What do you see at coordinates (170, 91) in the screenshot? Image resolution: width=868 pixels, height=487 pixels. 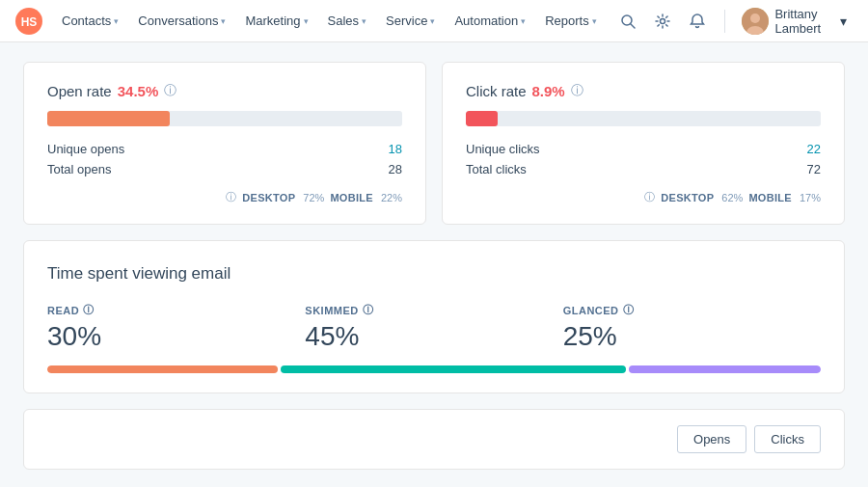 I see `open-rate-info-icon: ⓘ` at bounding box center [170, 91].